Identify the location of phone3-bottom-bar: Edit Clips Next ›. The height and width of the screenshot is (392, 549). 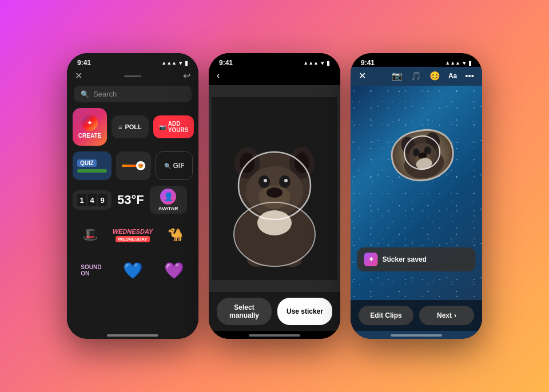
(416, 315).